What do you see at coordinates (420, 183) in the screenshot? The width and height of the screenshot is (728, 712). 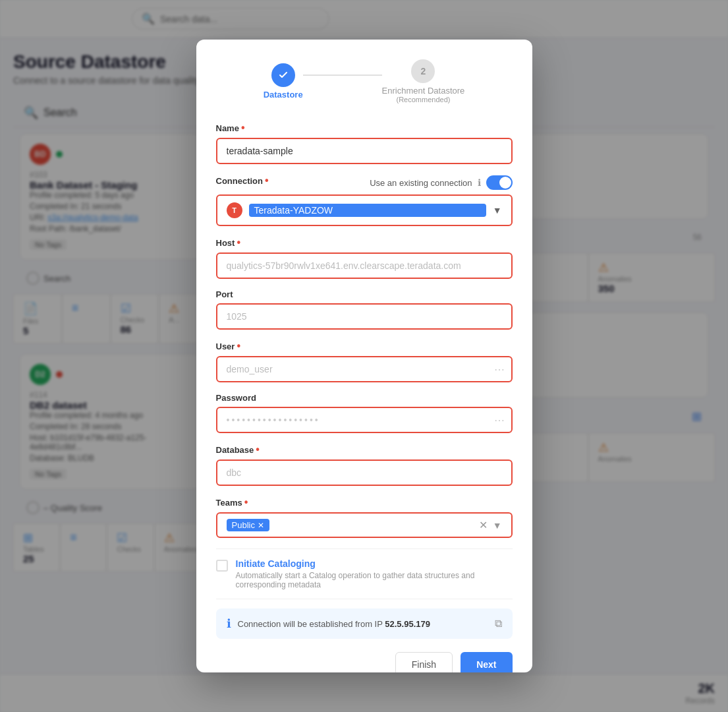 I see `use-existing-label: Use an existing connection` at bounding box center [420, 183].